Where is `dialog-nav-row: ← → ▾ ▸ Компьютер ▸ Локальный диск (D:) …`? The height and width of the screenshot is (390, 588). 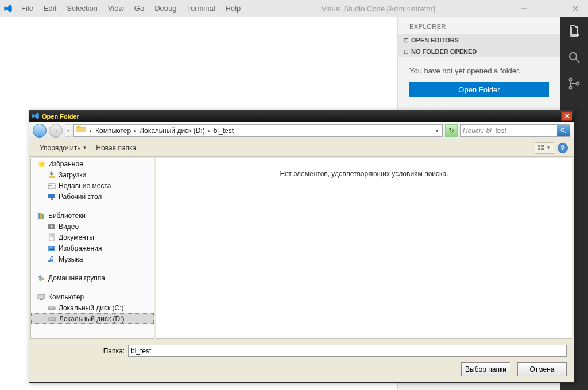
dialog-nav-row: ← → ▾ ▸ Компьютер ▸ Локальный диск (D:) … is located at coordinates (301, 131).